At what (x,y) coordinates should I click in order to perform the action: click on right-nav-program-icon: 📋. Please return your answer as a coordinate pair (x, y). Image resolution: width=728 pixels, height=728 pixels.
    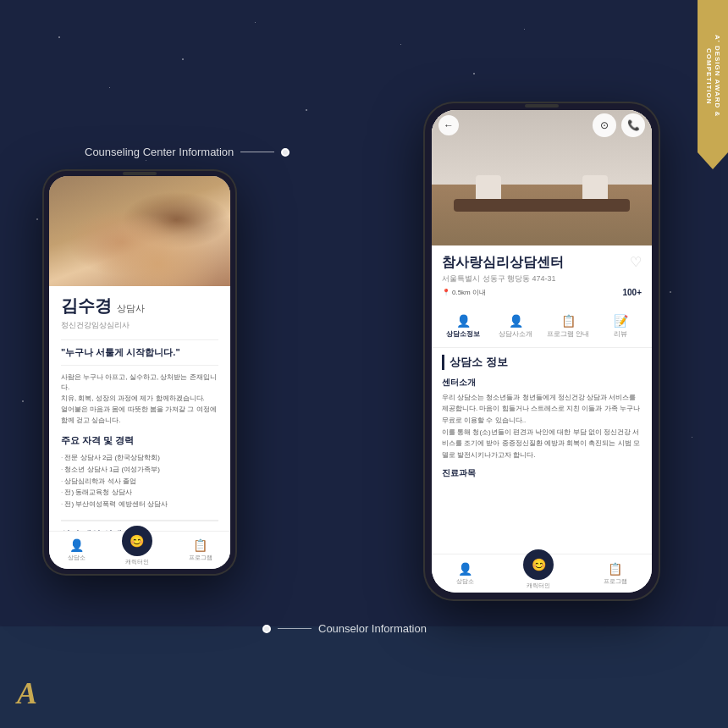
    Looking at the image, I should click on (615, 569).